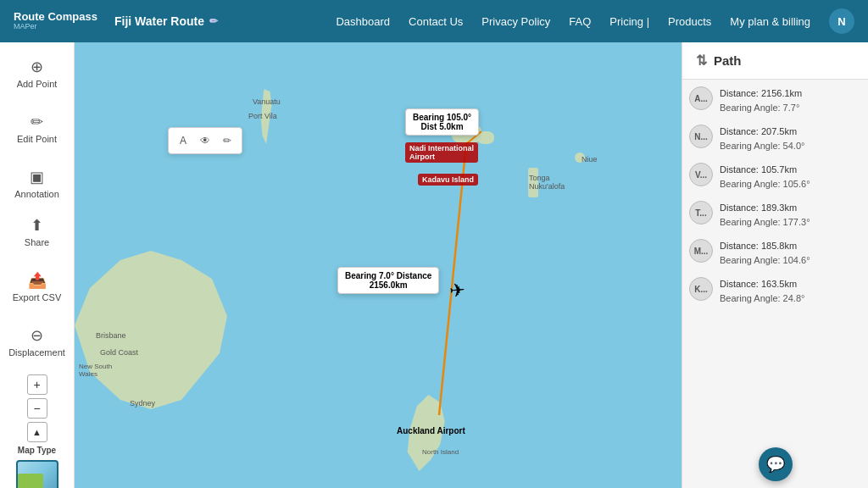 The image size is (868, 488). What do you see at coordinates (775, 139) in the screenshot?
I see `path-item-1: N... Distance: 207.5km Bearing Angle: 54…` at bounding box center [775, 139].